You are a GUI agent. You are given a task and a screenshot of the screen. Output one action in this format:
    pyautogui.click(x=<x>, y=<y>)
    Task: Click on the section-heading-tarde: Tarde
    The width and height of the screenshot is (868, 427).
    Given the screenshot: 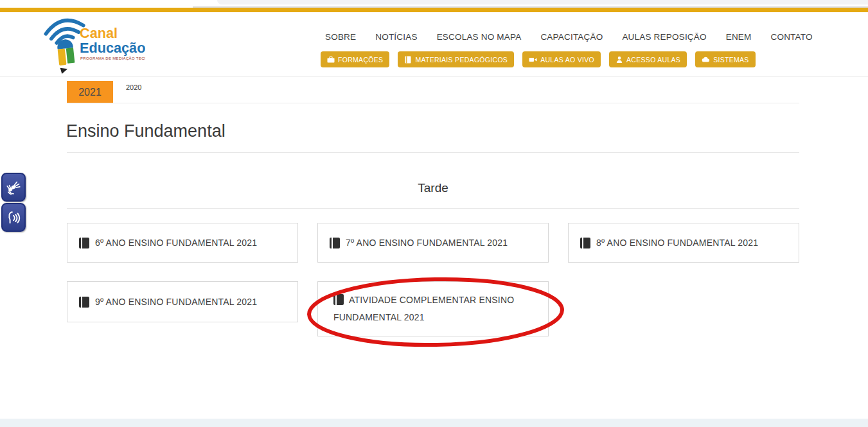 What is the action you would take?
    pyautogui.click(x=433, y=188)
    